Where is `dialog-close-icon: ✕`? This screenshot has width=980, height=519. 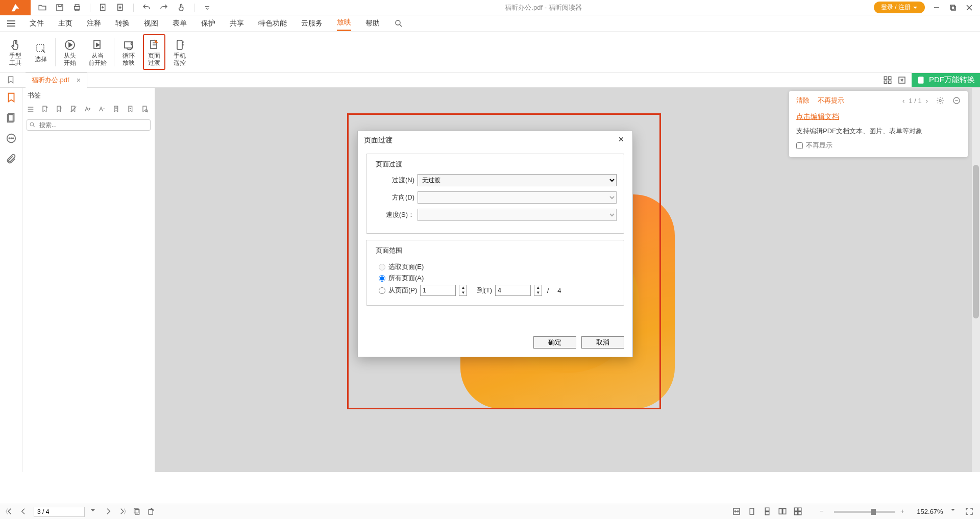 dialog-close-icon: ✕ is located at coordinates (621, 140).